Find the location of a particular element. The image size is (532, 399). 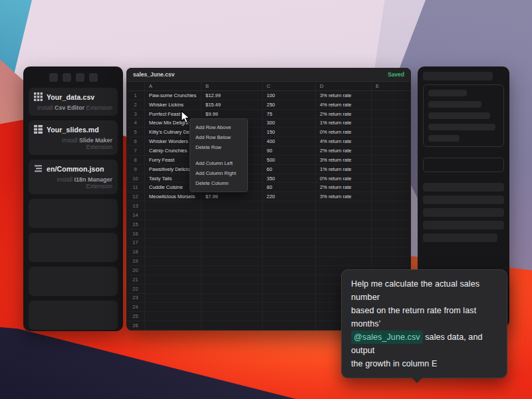

cell-e2 is located at coordinates (391, 105).